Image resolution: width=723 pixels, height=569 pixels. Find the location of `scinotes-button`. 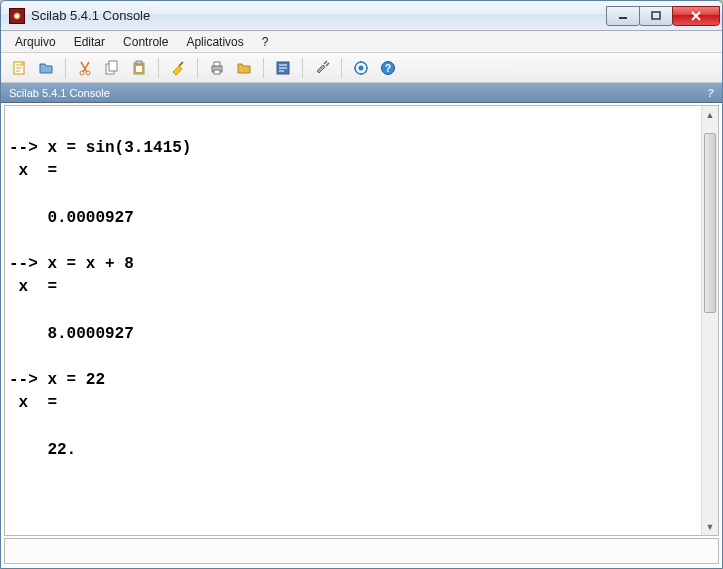

scinotes-button is located at coordinates (283, 68).